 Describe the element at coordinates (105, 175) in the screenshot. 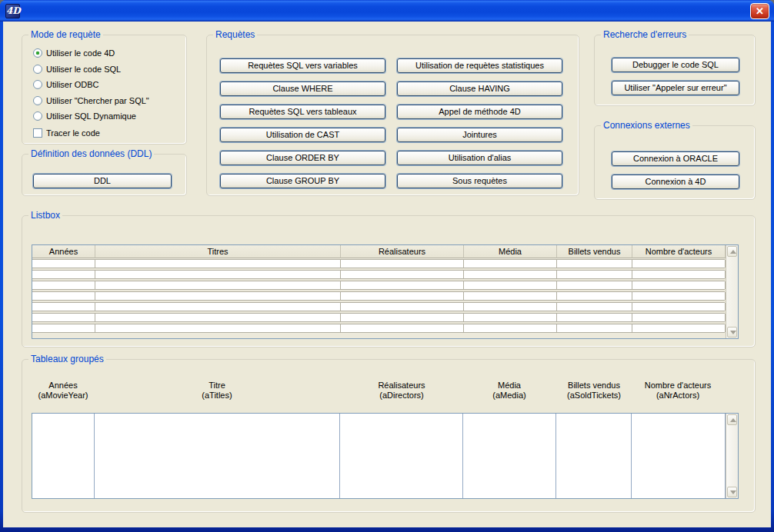

I see `ddl-group: Définition des données (DDL) DDL` at that location.